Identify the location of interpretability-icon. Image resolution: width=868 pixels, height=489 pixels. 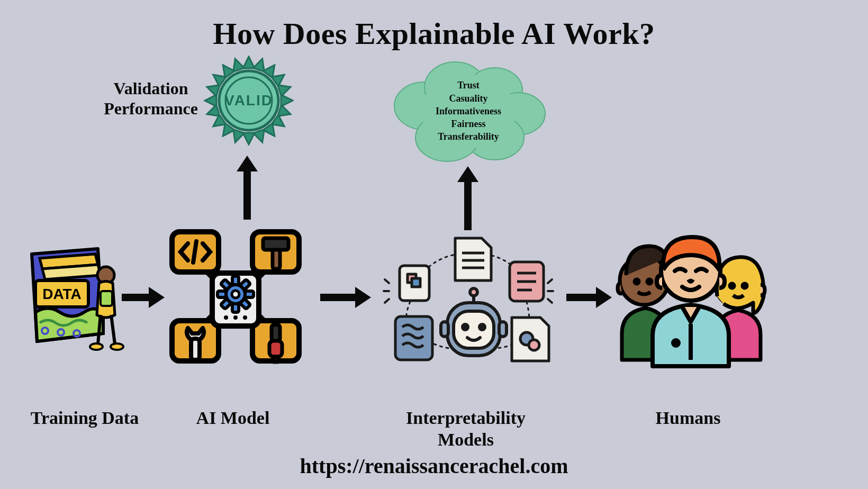
(468, 302).